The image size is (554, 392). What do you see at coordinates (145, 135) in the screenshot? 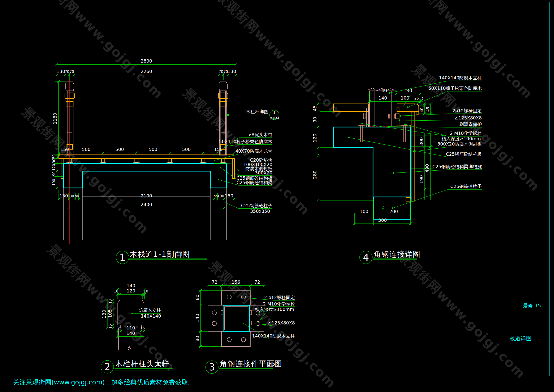
I see `d1-dimension-lines` at bounding box center [145, 135].